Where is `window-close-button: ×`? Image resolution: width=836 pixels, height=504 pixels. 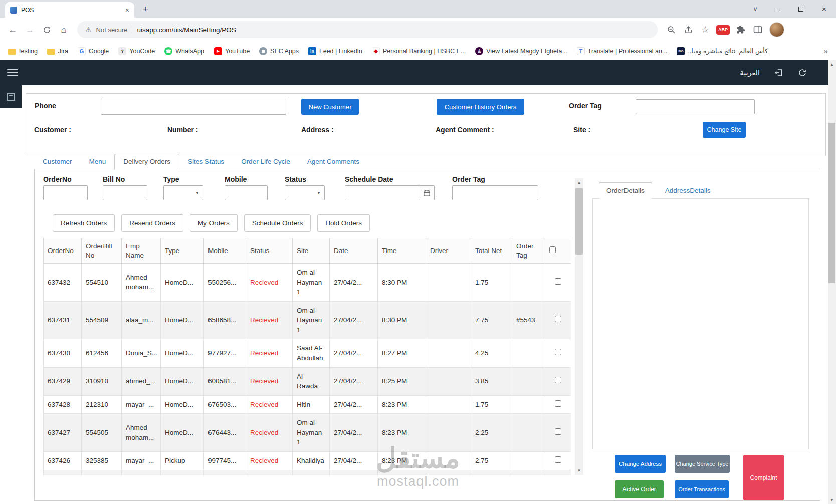
window-close-button: × is located at coordinates (824, 9).